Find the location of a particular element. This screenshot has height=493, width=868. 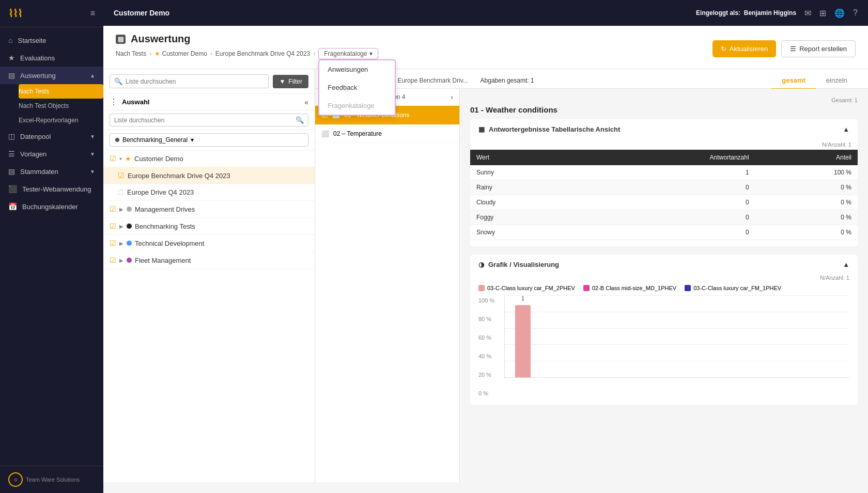

menu-item-feedback: Feedback is located at coordinates (357, 88).